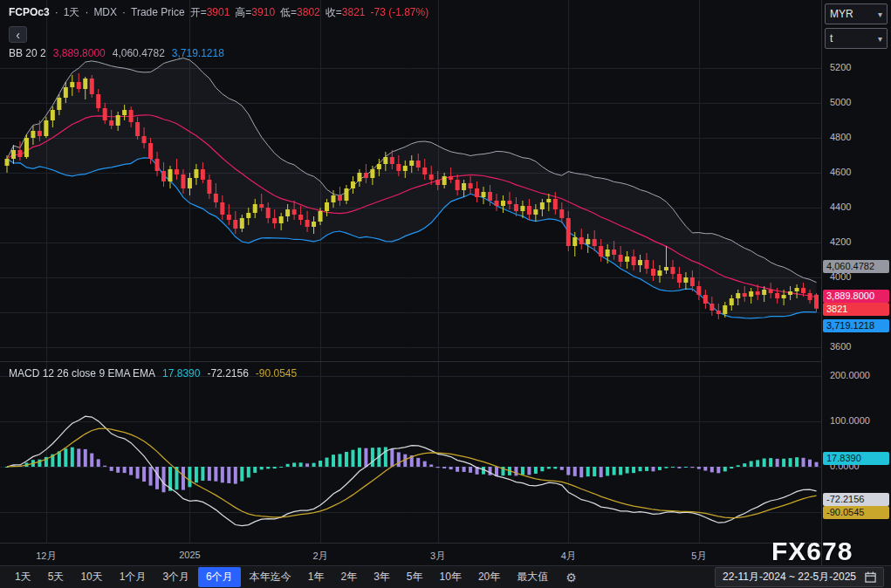  I want to click on range-button-14: 最大值, so click(532, 578).